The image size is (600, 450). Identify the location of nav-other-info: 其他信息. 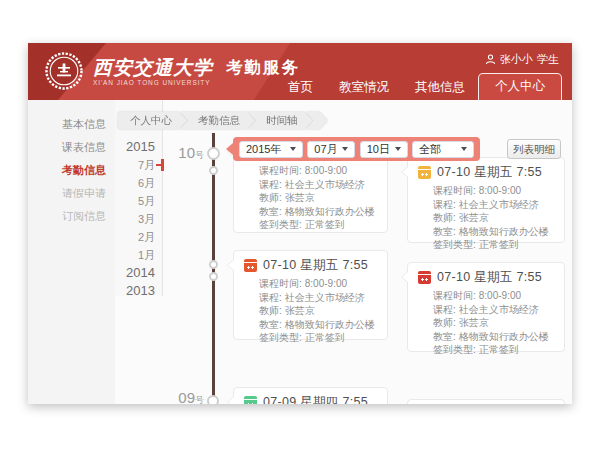
(440, 87).